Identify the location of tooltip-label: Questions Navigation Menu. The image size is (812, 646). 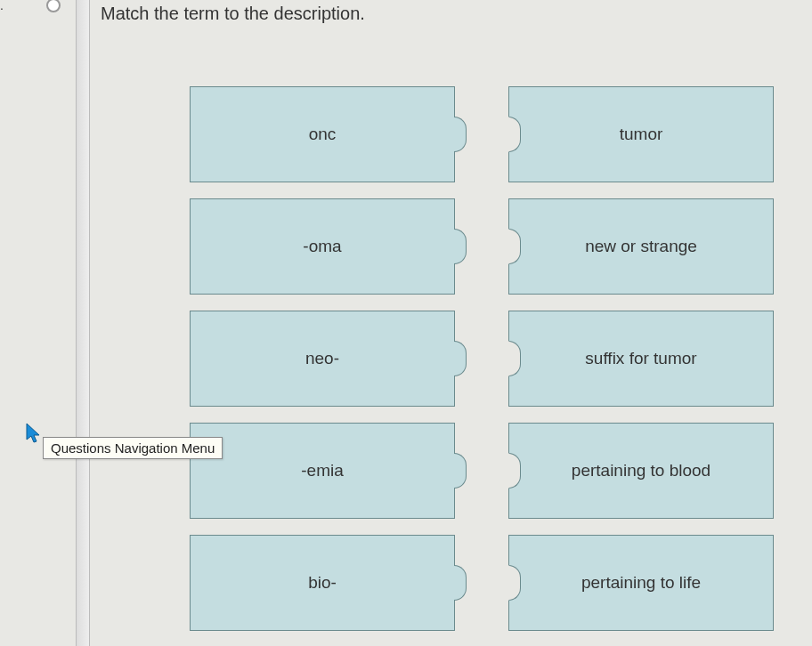
(133, 448).